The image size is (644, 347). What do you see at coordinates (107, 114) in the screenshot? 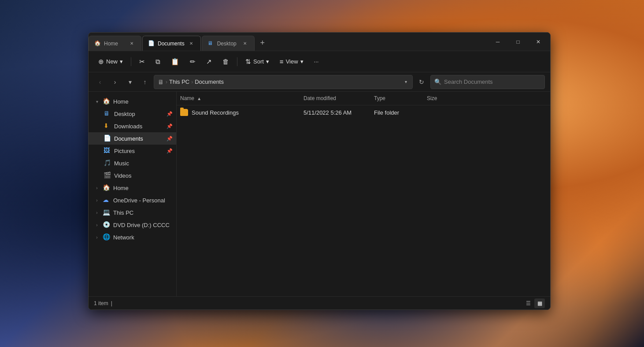
I see `desktop-sidebar-icon: 🖥` at bounding box center [107, 114].